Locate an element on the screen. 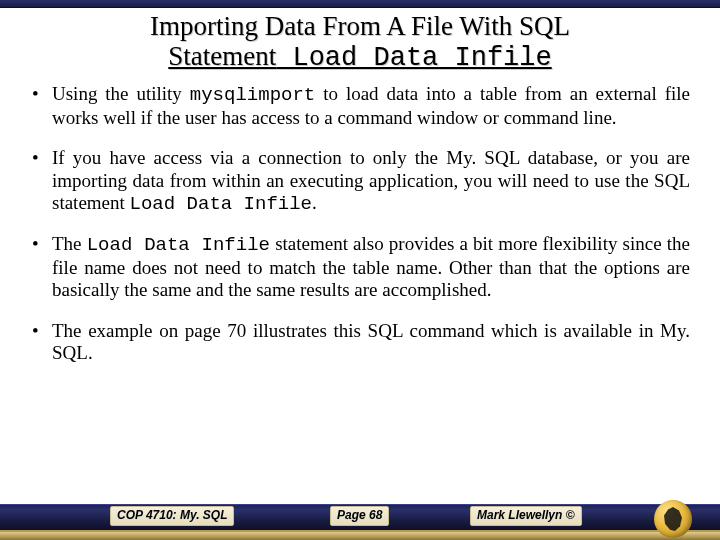  bullet-3-code: Load Data Infile is located at coordinates (178, 245).